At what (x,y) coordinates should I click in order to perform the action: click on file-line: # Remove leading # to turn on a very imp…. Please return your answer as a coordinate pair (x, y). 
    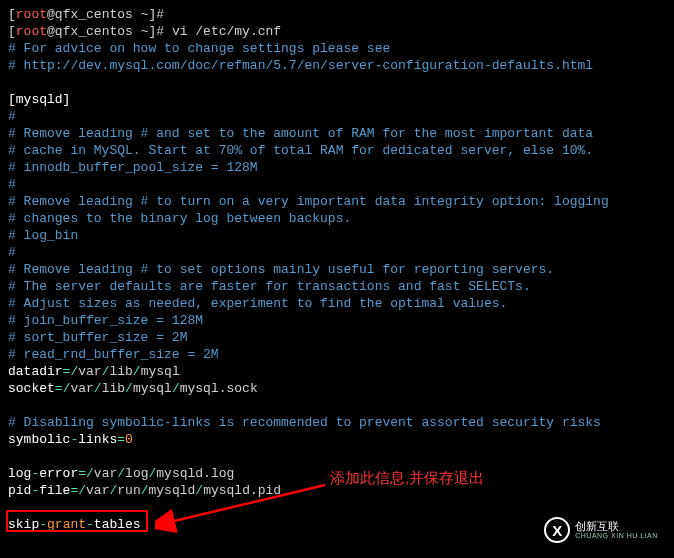
    Looking at the image, I should click on (337, 202).